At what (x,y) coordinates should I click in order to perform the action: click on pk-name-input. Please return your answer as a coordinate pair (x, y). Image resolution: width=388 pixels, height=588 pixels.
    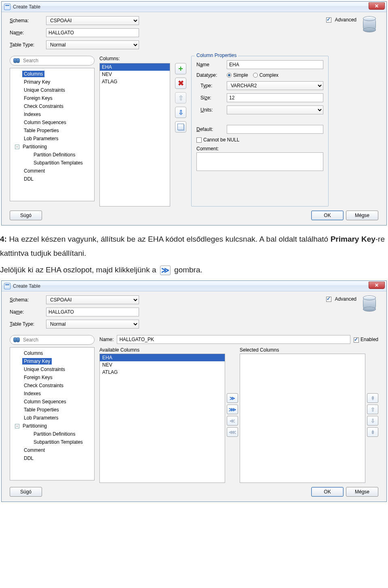
    Looking at the image, I should click on (234, 339).